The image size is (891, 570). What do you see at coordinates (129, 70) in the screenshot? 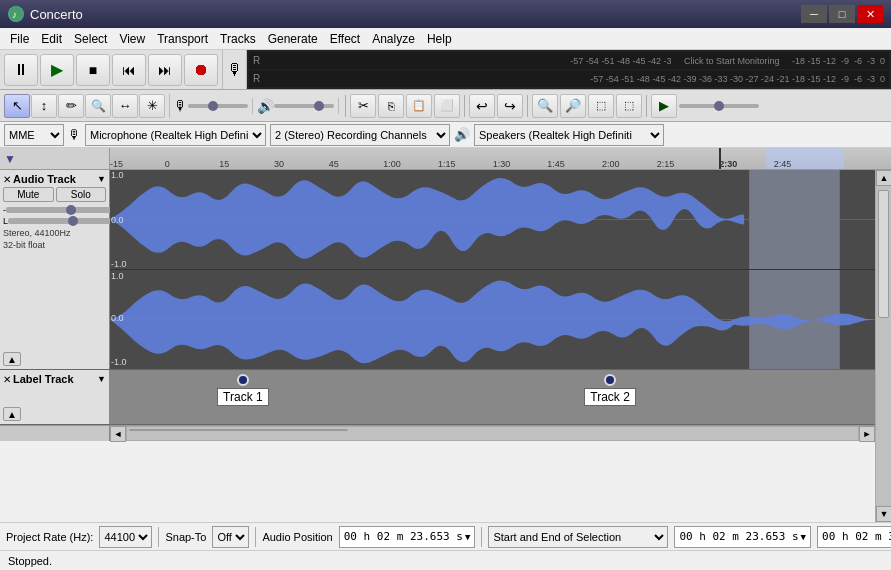
I see `skip-back-button: ⏮` at bounding box center [129, 70].